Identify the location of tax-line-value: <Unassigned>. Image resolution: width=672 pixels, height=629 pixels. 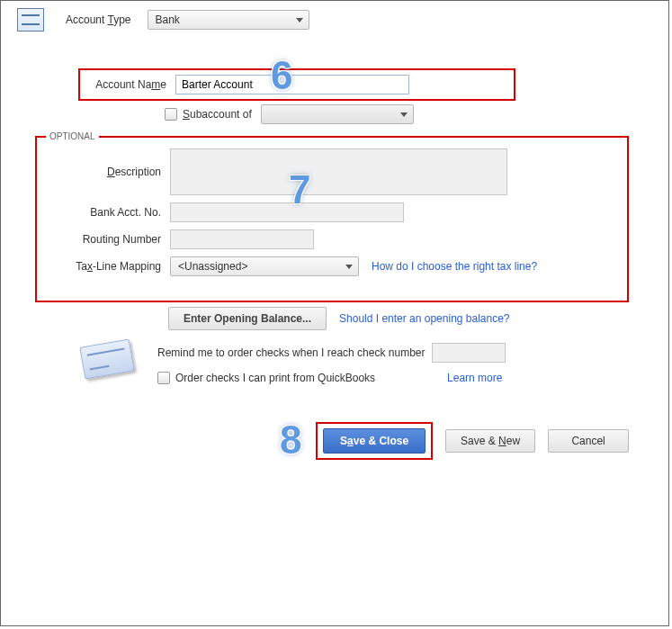
(212, 266).